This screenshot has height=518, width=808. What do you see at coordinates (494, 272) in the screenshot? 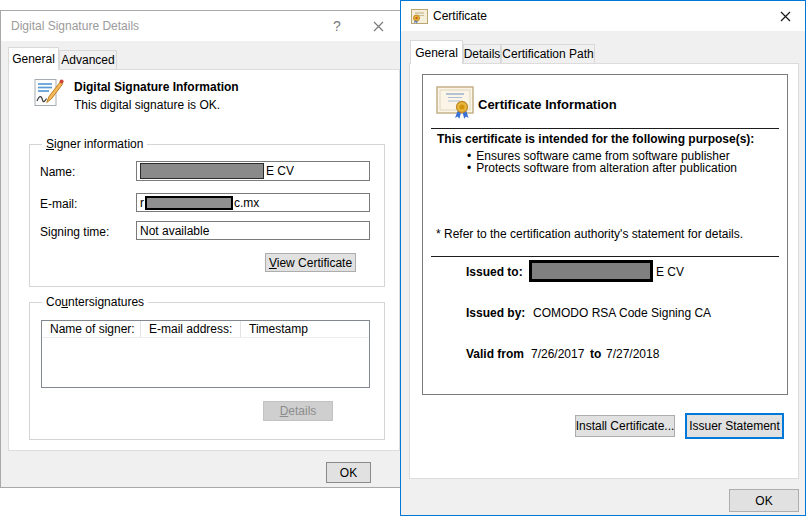
I see `issued-to-label: Issued to:` at bounding box center [494, 272].